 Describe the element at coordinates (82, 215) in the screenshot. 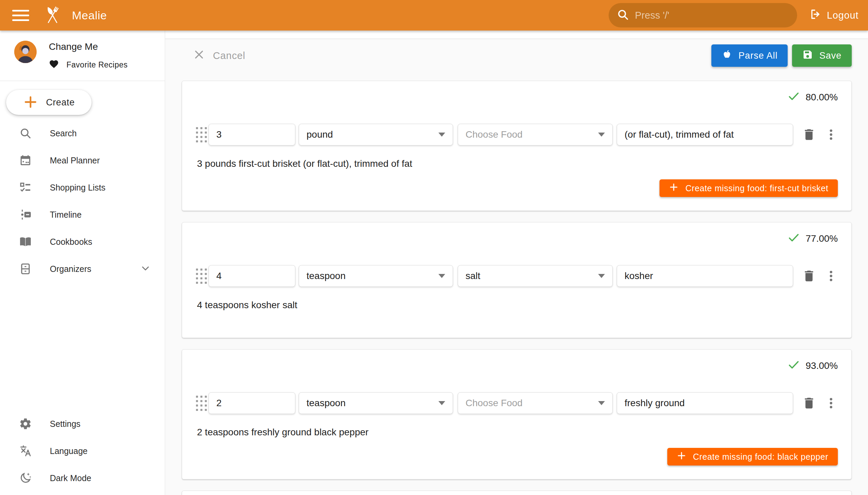

I see `sidebar-item-timeline: Timeline` at that location.